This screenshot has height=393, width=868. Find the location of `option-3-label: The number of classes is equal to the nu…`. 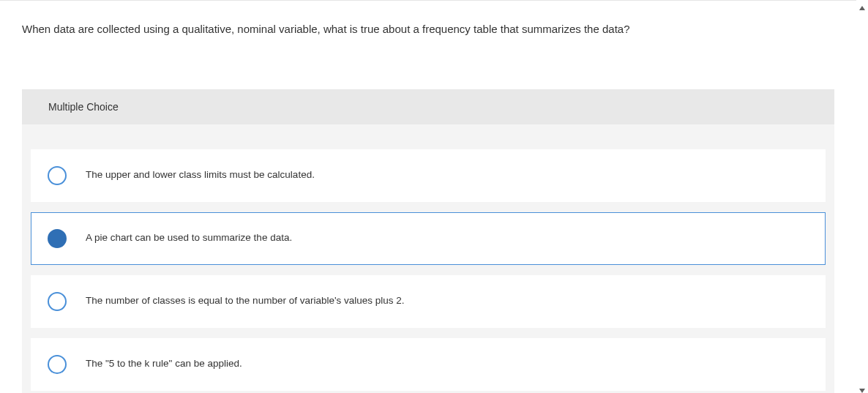

option-3-label: The number of classes is equal to the nu… is located at coordinates (245, 302).